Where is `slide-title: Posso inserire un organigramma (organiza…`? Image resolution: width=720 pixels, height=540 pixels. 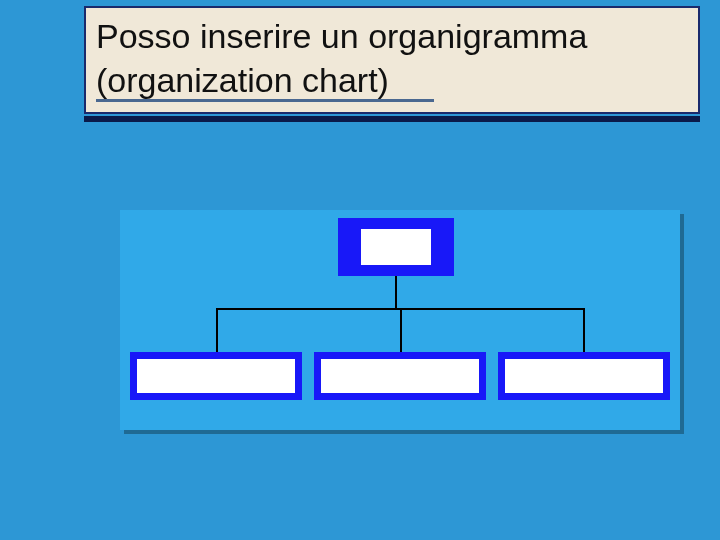
slide-title: Posso inserire un organigramma (organiza… is located at coordinates (397, 58).